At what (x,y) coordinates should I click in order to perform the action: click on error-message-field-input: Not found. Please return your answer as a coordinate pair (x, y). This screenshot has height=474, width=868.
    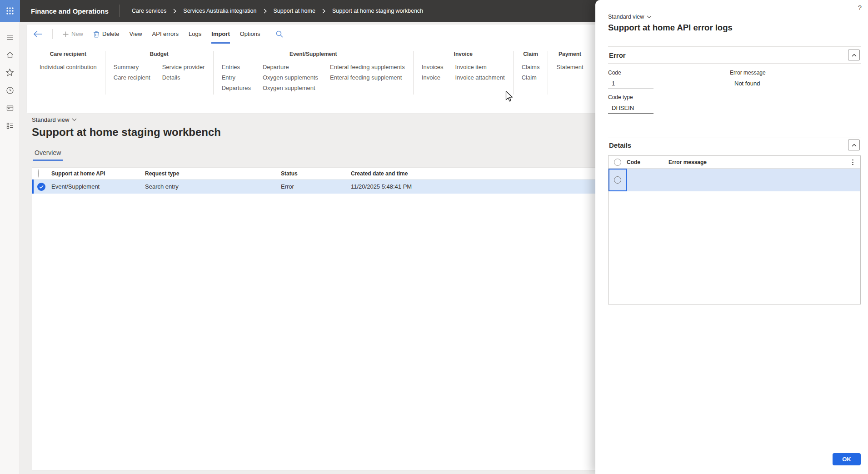
    Looking at the image, I should click on (795, 84).